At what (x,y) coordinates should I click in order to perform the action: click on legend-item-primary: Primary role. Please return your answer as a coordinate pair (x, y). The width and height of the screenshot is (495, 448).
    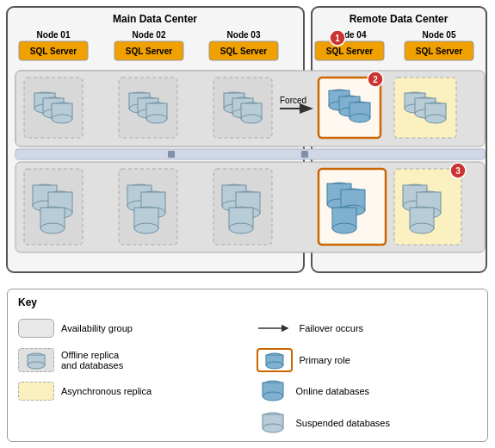
    Looking at the image, I should click on (367, 360).